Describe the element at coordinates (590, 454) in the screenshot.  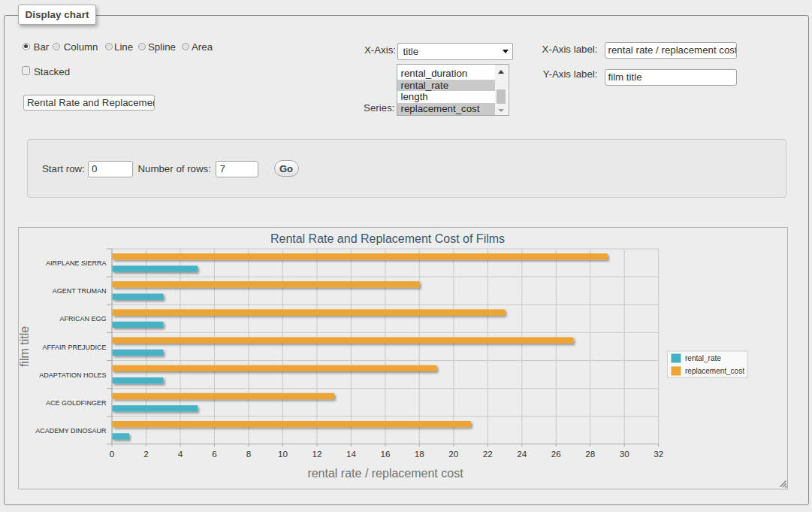
I see `svg-text: 28` at that location.